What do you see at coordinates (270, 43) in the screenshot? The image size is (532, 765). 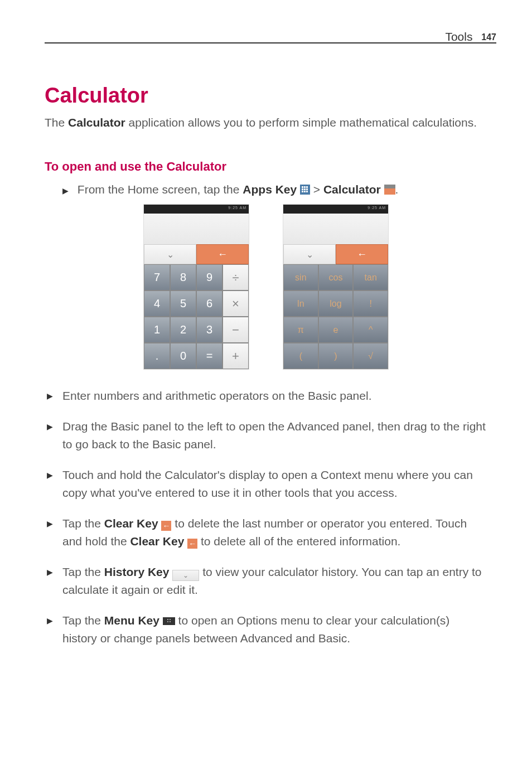 I see `header-rule` at bounding box center [270, 43].